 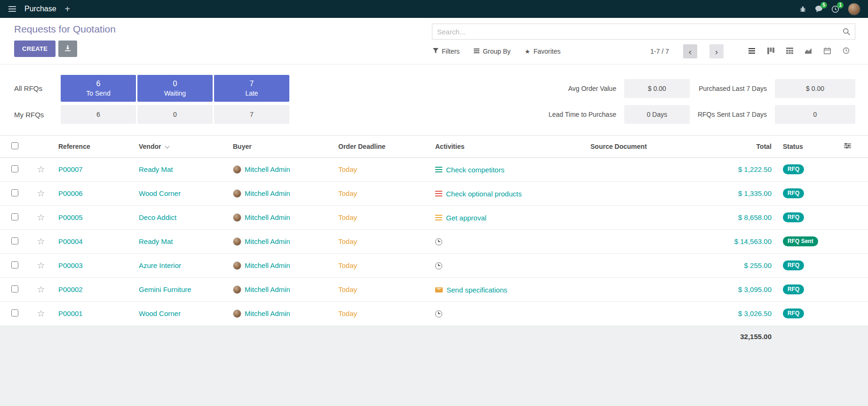 I want to click on column-header-source-document: Source Document, so click(x=645, y=146).